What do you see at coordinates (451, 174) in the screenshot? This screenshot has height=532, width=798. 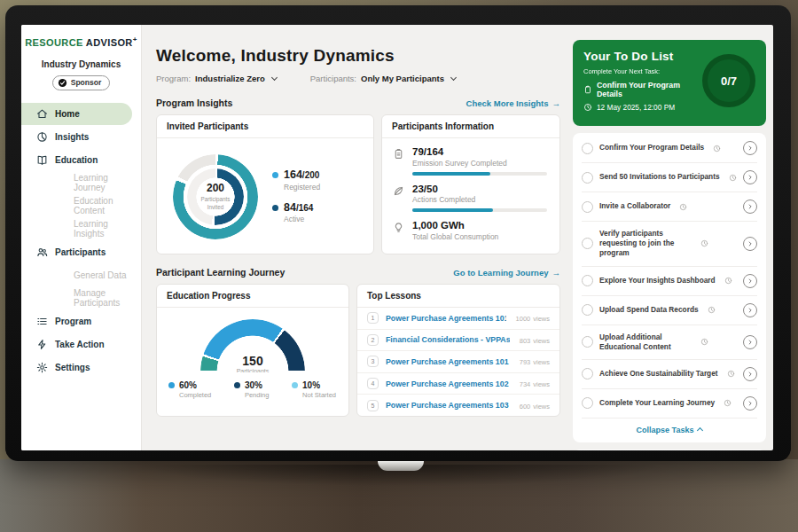 I see `progress-bar-fill` at bounding box center [451, 174].